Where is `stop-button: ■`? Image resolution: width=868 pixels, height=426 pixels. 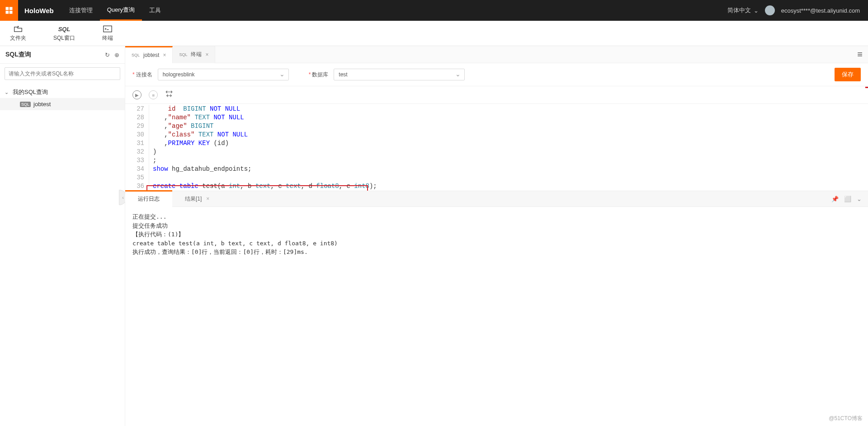 stop-button: ■ is located at coordinates (153, 95).